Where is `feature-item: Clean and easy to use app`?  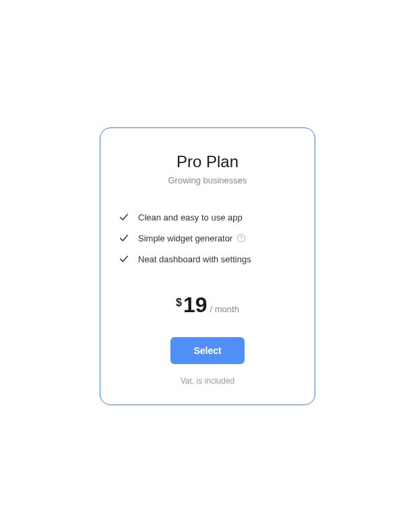
feature-item: Clean and easy to use app is located at coordinates (208, 217).